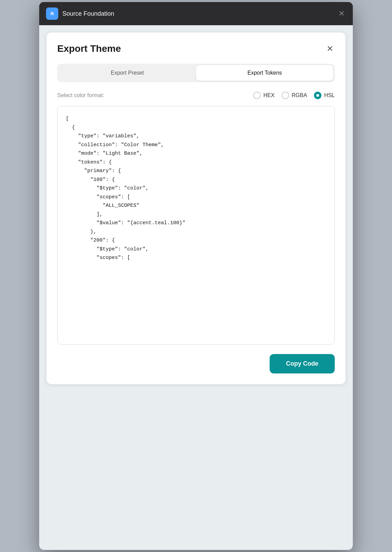  Describe the element at coordinates (52, 14) in the screenshot. I see `app-icon` at that location.